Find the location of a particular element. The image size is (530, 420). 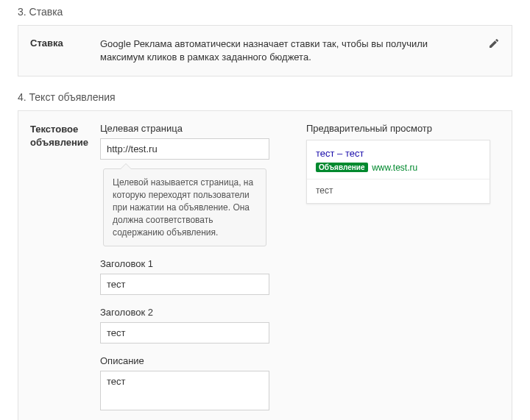

headline2-input is located at coordinates (185, 332).